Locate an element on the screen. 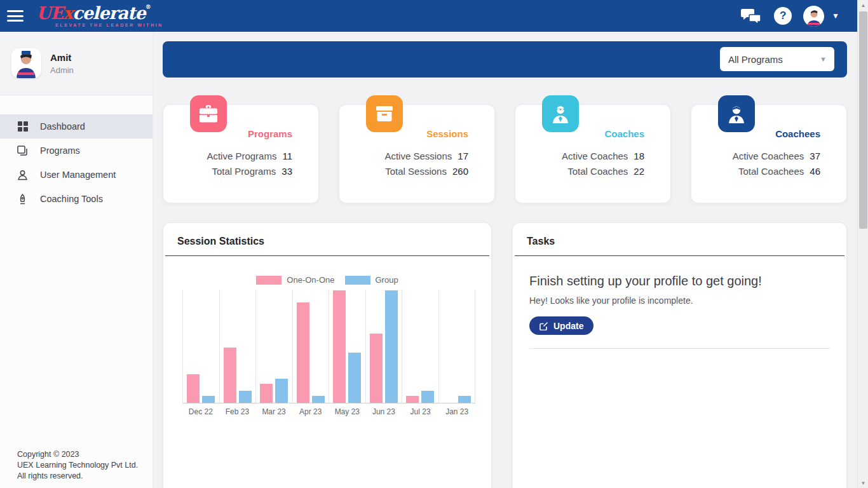  chart-tick-label: Jul 23 is located at coordinates (421, 412).